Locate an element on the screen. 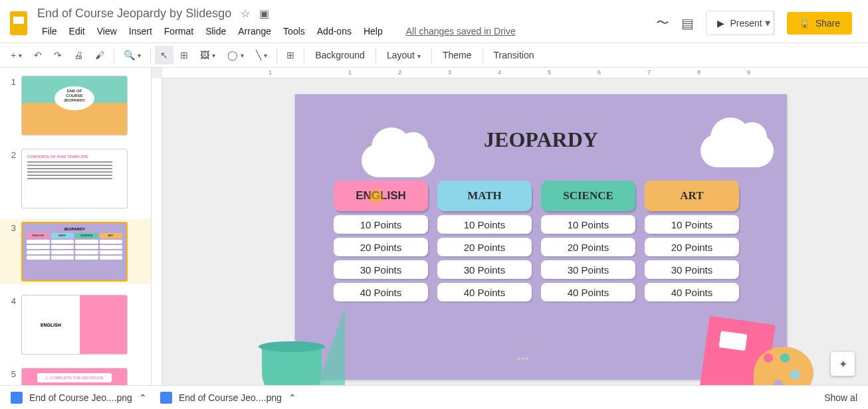 This screenshot has width=868, height=409. menu-help: Help is located at coordinates (374, 31).